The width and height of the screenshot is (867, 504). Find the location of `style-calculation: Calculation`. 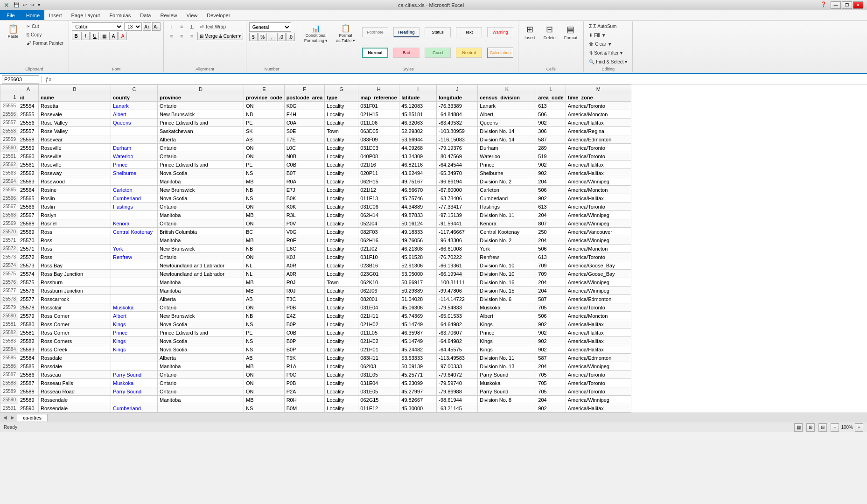

style-calculation: Calculation is located at coordinates (500, 53).